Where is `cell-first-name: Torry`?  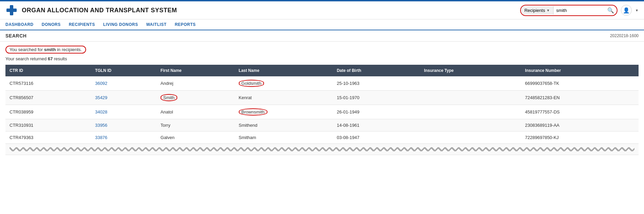 cell-first-name: Torry is located at coordinates (196, 125).